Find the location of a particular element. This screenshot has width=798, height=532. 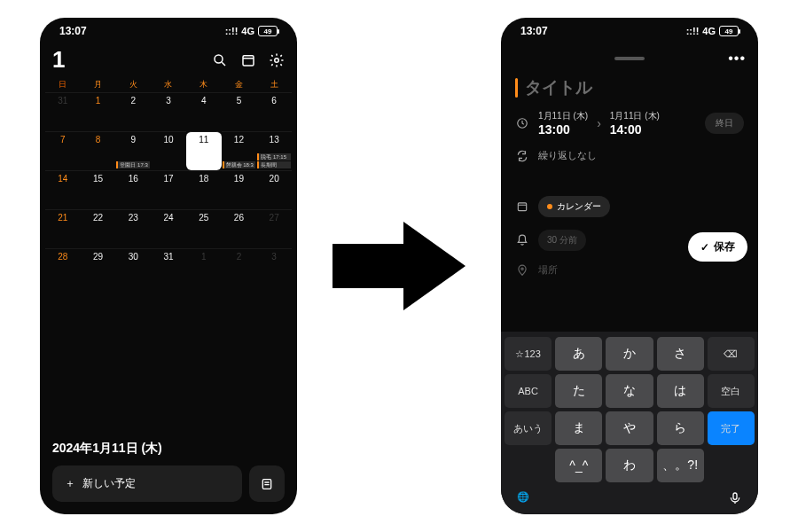

keyboard-key: ま is located at coordinates (578, 428).